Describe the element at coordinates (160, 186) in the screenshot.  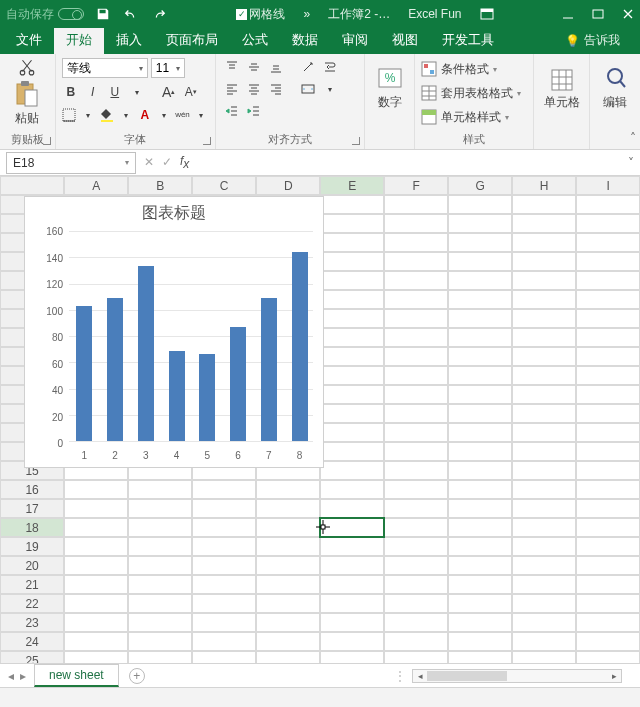
I see `column-header: B` at that location.